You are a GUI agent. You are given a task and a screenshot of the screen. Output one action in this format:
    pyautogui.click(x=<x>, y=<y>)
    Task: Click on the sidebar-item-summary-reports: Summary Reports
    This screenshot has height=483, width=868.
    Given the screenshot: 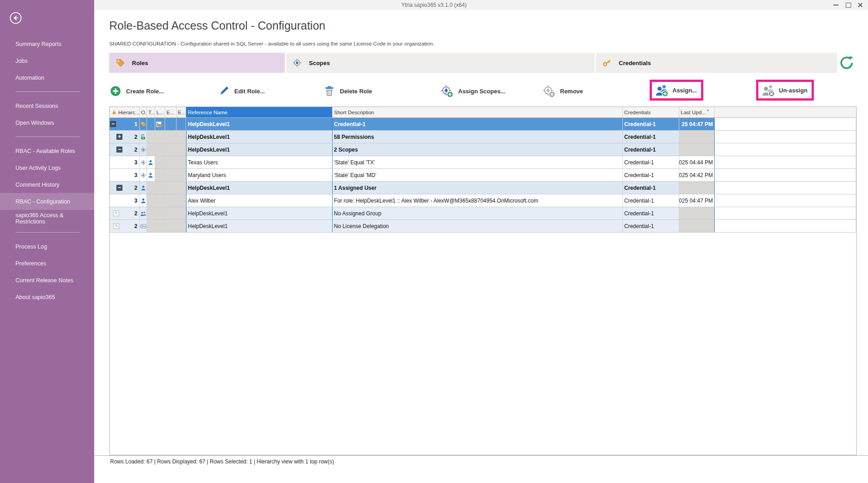 What is the action you would take?
    pyautogui.click(x=47, y=44)
    